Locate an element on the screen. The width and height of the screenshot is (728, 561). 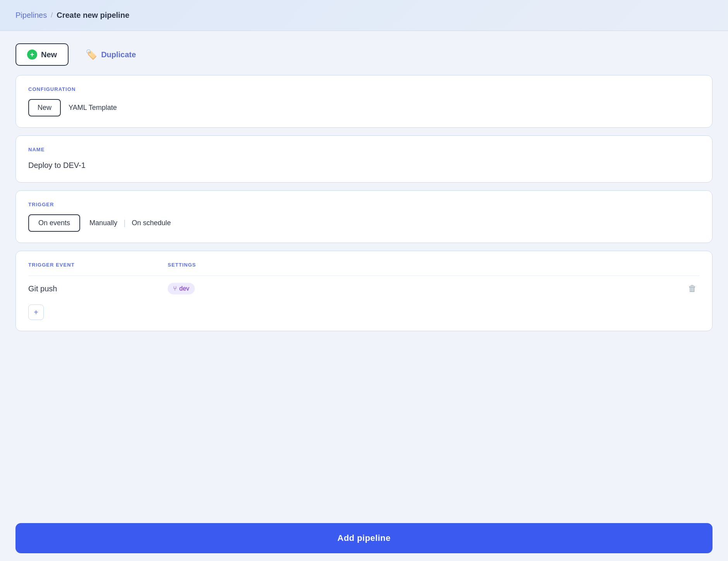
on-schedule-option: On schedule is located at coordinates (151, 223).